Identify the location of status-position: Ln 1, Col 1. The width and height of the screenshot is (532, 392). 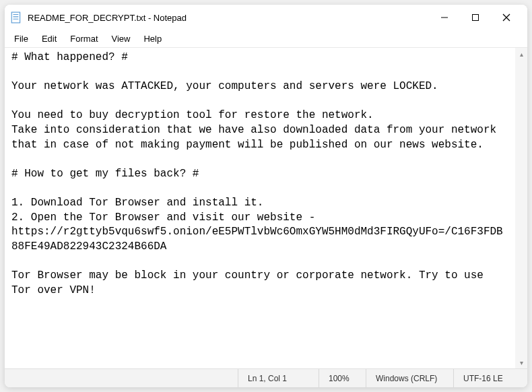
(278, 379).